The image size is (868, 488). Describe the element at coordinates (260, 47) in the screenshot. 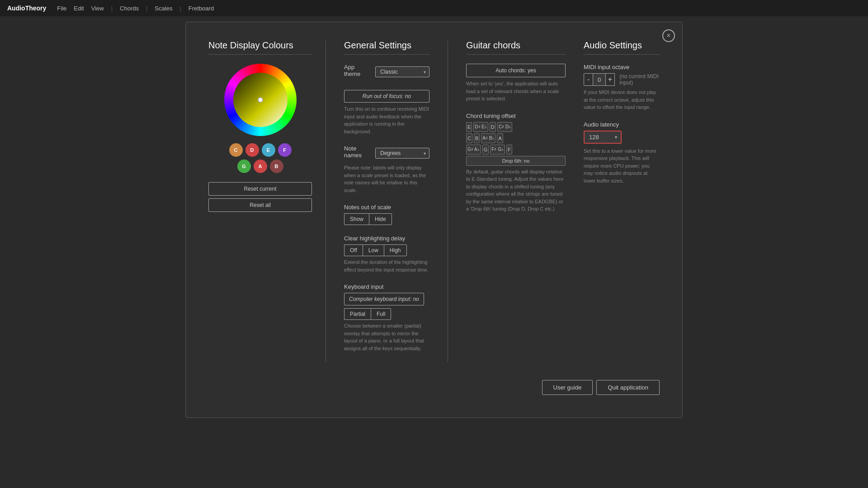

I see `note-display-heading: Note Display Colours` at that location.